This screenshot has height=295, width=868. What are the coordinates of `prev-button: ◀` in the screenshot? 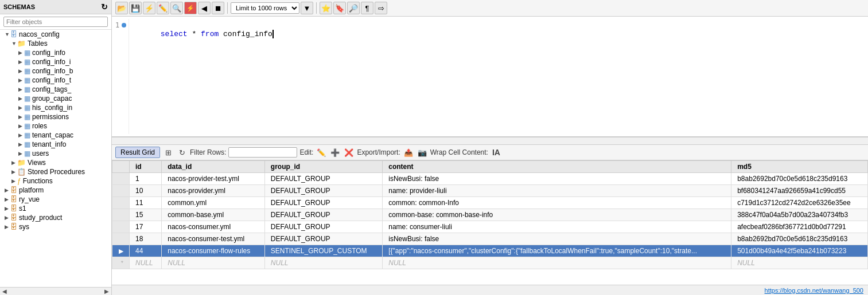 It's located at (204, 8).